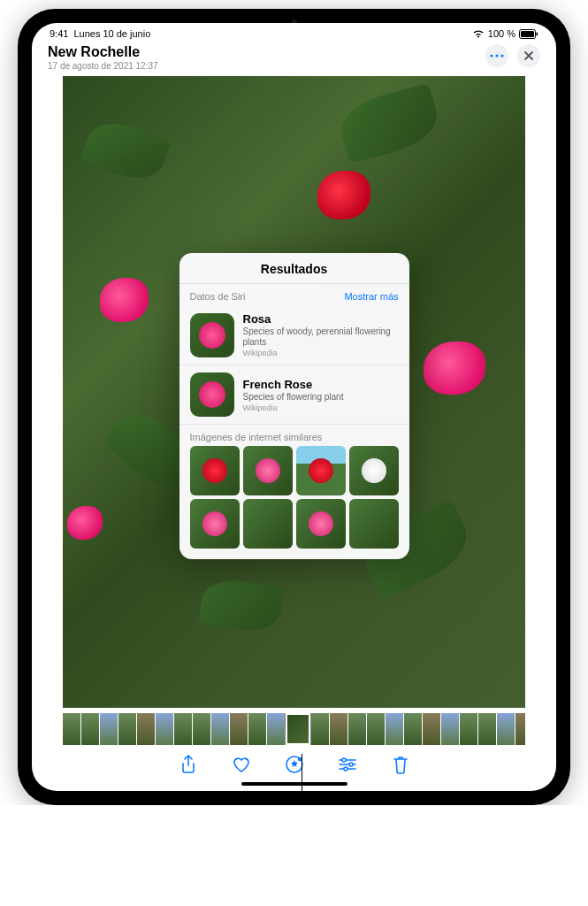 This screenshot has width=588, height=906. Describe the element at coordinates (294, 395) in the screenshot. I see `result-row: French Rose Species of flowering plant W…` at that location.